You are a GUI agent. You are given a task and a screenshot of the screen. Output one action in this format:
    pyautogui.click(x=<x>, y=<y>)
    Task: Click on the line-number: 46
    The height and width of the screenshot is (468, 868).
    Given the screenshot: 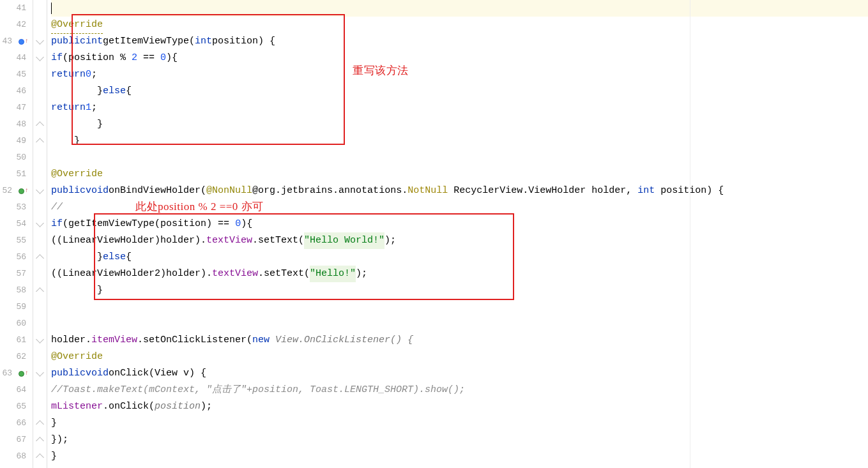 What is the action you would take?
    pyautogui.click(x=14, y=91)
    